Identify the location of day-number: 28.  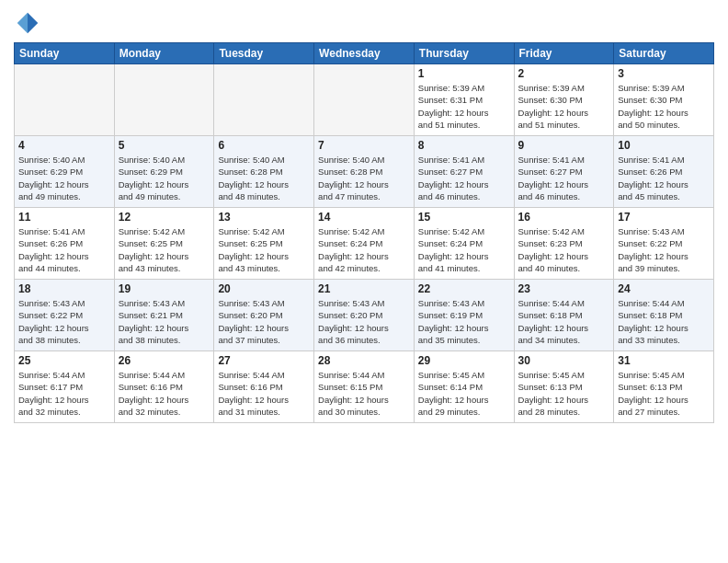
(364, 361).